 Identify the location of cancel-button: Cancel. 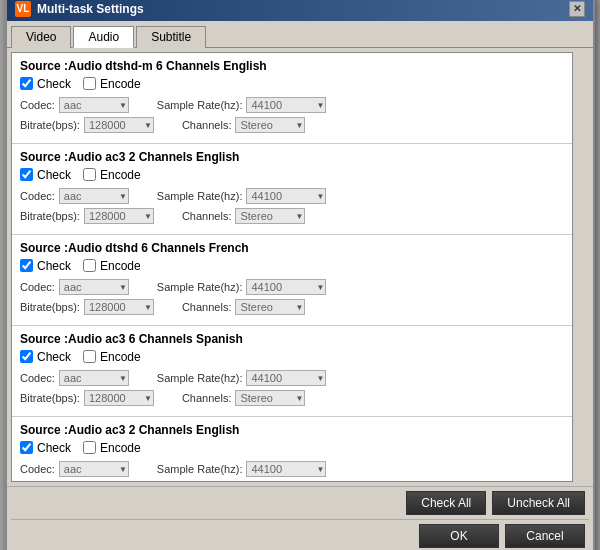
(545, 536).